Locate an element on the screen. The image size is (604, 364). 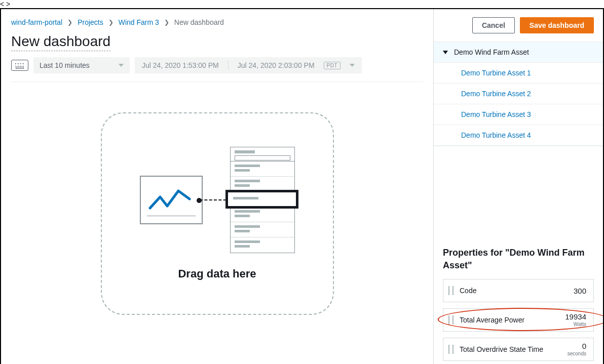
cancel-button: Cancel is located at coordinates (494, 25).